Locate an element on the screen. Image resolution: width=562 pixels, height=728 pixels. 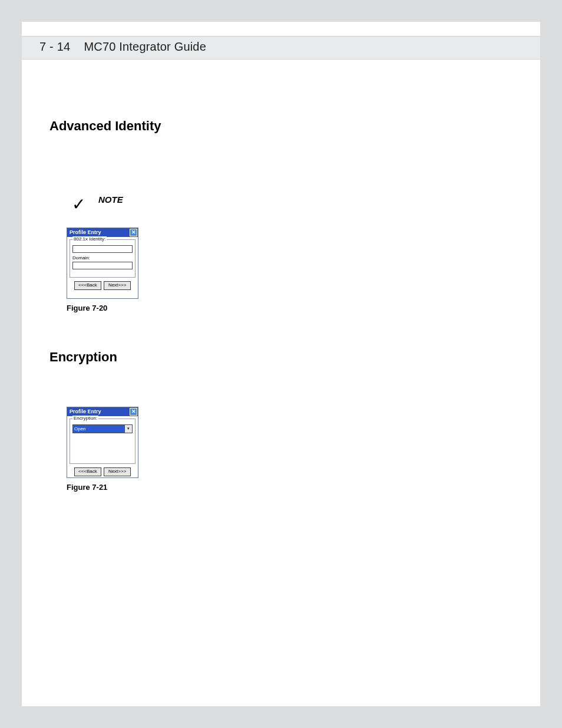
encryption-group: Encryption: Open ▾ is located at coordinates (103, 441).